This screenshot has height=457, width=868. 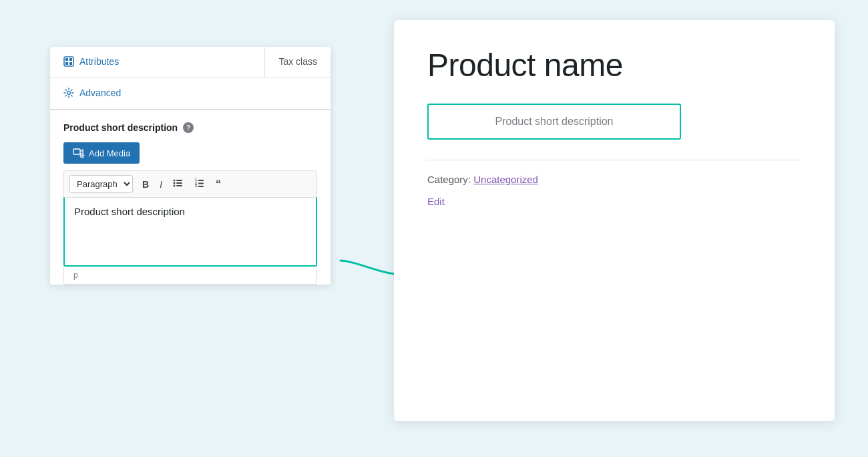 I want to click on numbered-list-button: 1. 2. 3., so click(x=200, y=184).